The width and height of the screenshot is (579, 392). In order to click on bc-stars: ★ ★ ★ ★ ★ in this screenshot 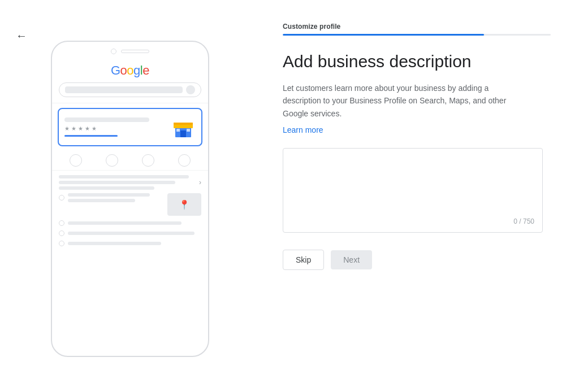, I will do `click(118, 129)`.